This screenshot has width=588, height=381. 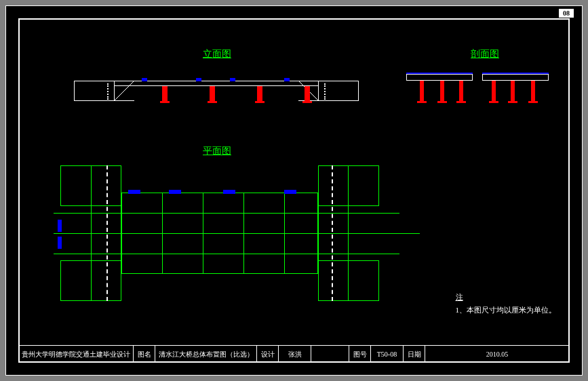 I want to click on bridge-deck, so click(x=216, y=83).